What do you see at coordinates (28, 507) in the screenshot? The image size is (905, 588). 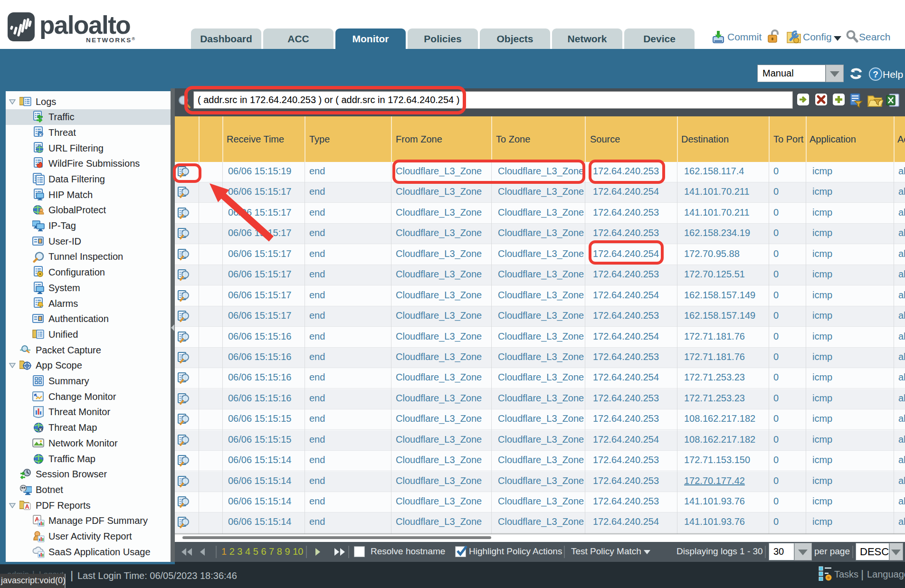 I see `svg-text: A` at bounding box center [28, 507].